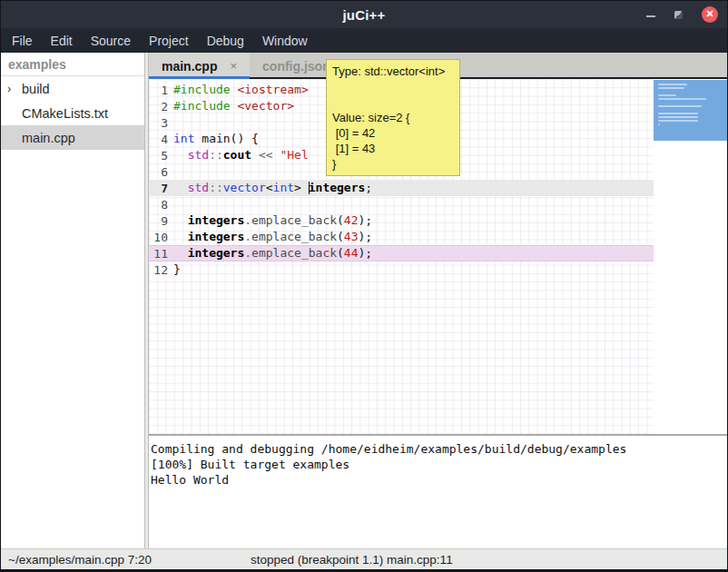 Image resolution: width=728 pixels, height=572 pixels. I want to click on tree-item-build: ›build, so click(73, 89).